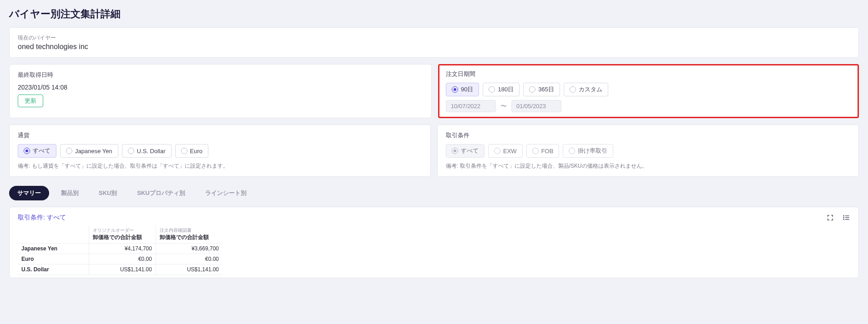 This screenshot has width=868, height=324. Describe the element at coordinates (192, 151) in the screenshot. I see `currency-eur: Euro` at that location.